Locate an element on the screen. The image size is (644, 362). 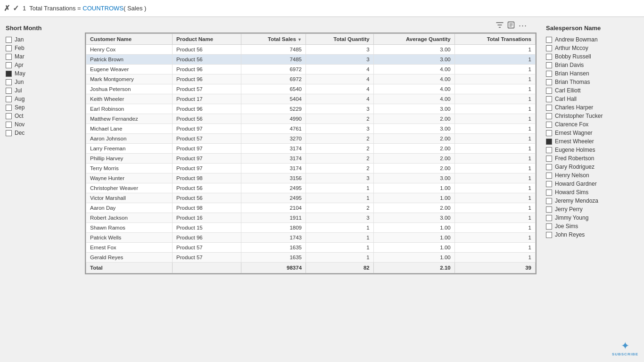
table-row: Earl RobinsonProduct 96522933.001 is located at coordinates (311, 109).